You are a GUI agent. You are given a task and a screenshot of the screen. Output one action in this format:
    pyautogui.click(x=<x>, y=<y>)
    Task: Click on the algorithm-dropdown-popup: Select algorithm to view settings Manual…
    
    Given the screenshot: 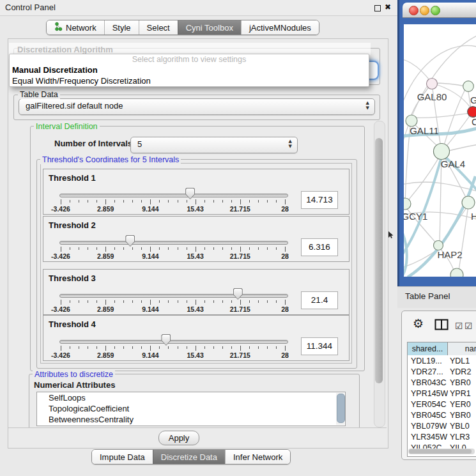 What is the action you would take?
    pyautogui.click(x=189, y=70)
    